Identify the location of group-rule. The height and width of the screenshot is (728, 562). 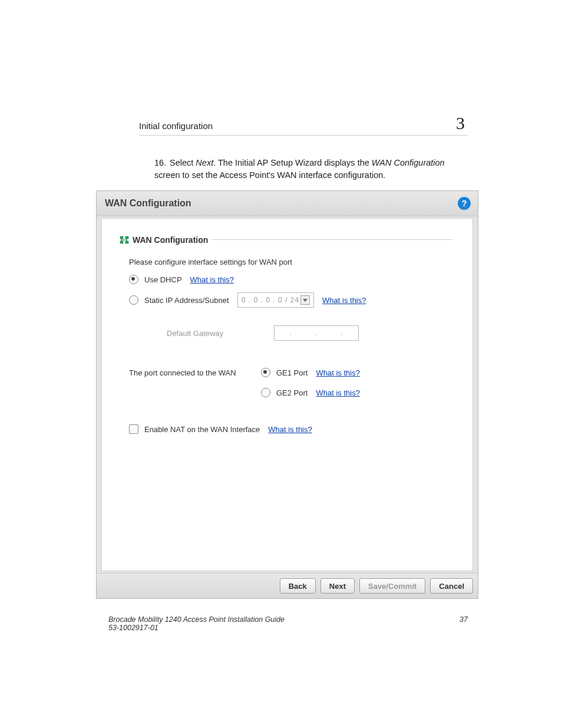
(332, 239).